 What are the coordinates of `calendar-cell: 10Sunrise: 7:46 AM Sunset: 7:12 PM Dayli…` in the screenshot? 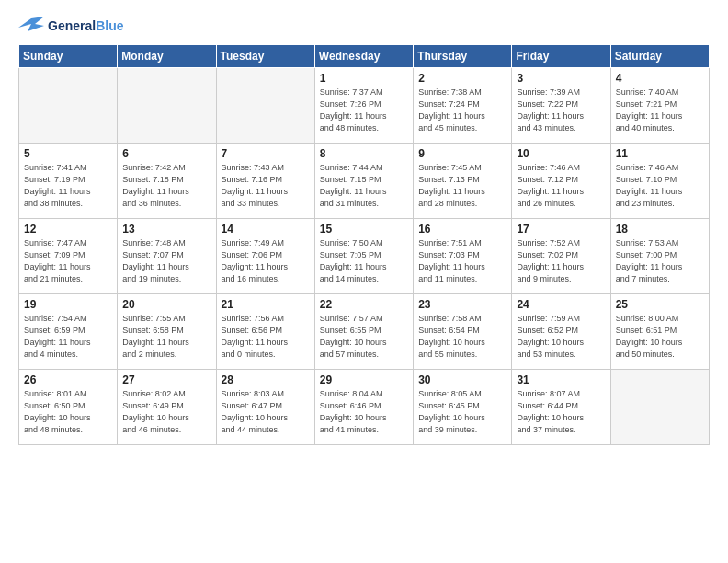 It's located at (561, 181).